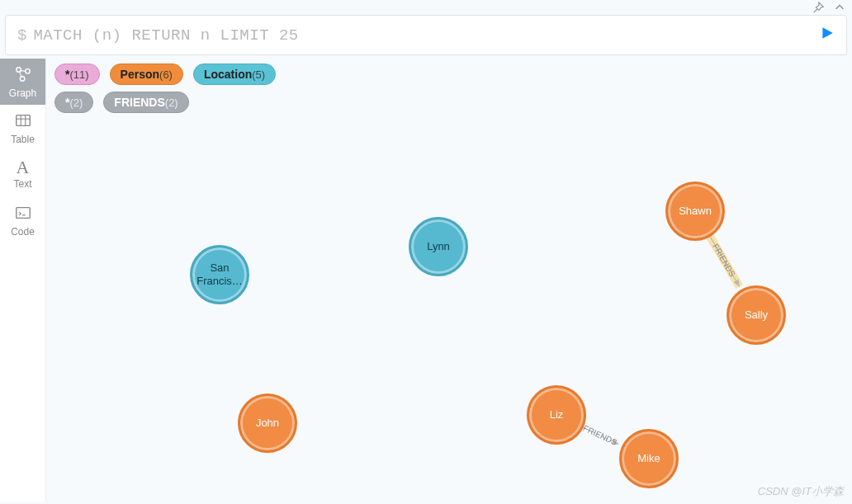 The width and height of the screenshot is (852, 504). Describe the element at coordinates (23, 128) in the screenshot. I see `tab-table: Table` at that location.